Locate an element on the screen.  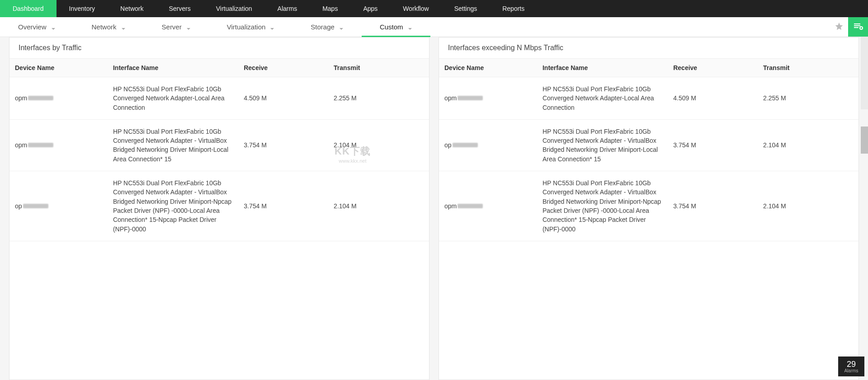
subnav-network: Network is located at coordinates (108, 27).